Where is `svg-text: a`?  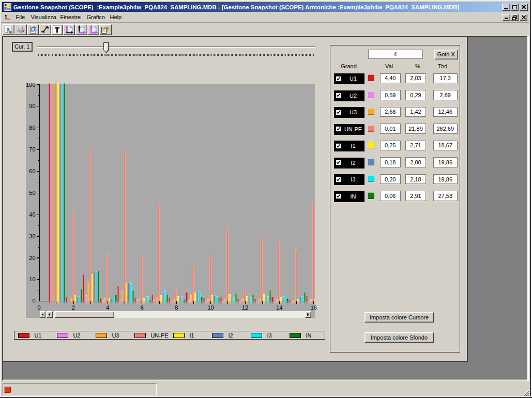 svg-text: a is located at coordinates (8, 29).